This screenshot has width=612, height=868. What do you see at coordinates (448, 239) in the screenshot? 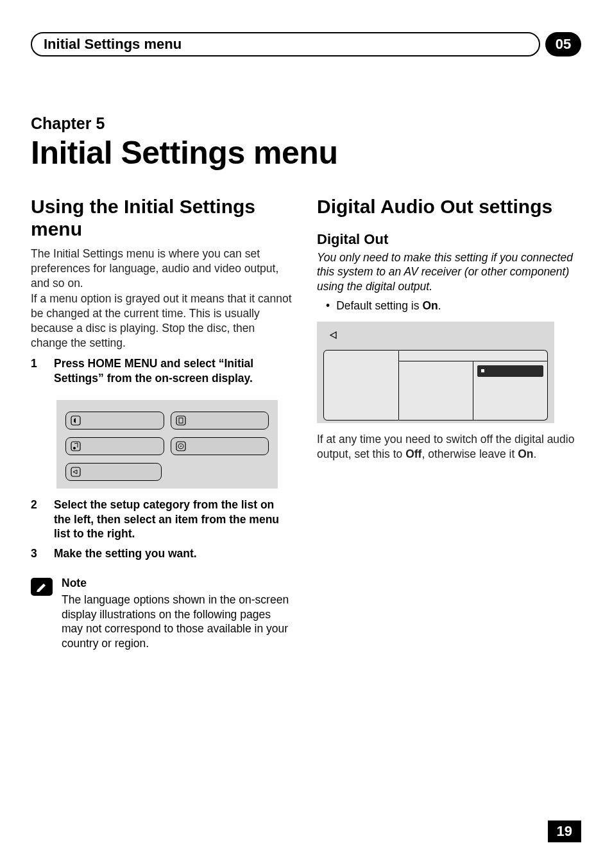
I see `right-subheading: Digital Out` at bounding box center [448, 239].